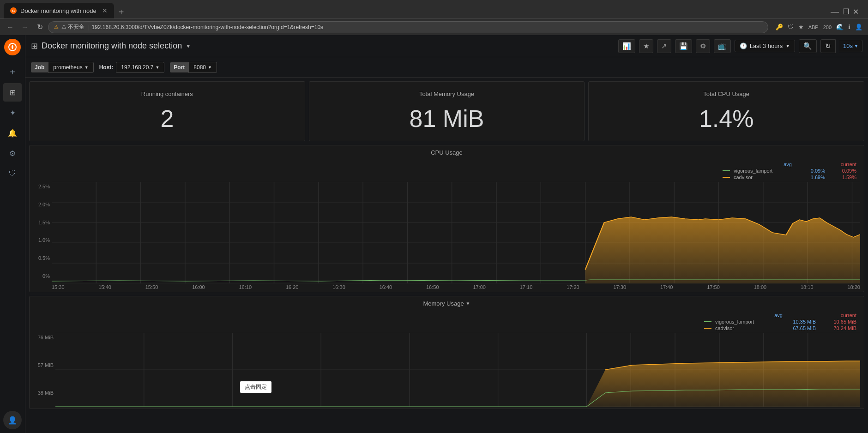  What do you see at coordinates (71, 67) in the screenshot?
I see `job-select: prometheus ▼` at bounding box center [71, 67].